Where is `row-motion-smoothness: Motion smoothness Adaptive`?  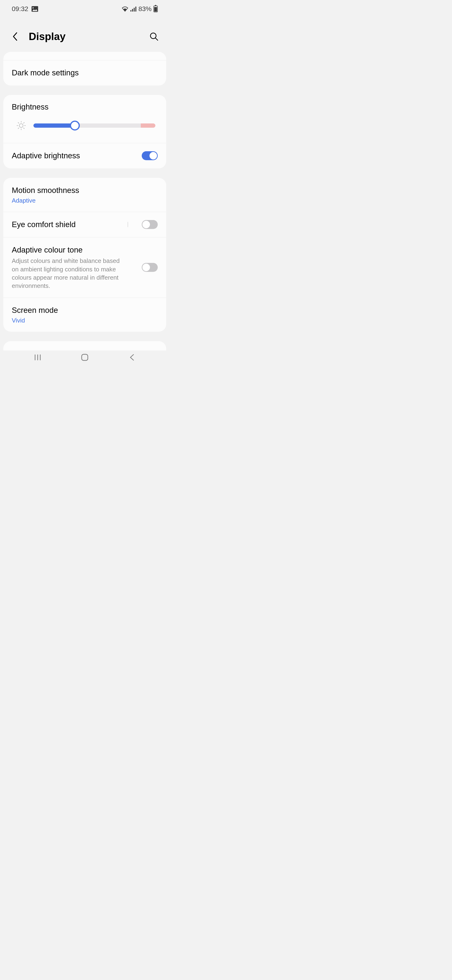 row-motion-smoothness: Motion smoothness Adaptive is located at coordinates (85, 195).